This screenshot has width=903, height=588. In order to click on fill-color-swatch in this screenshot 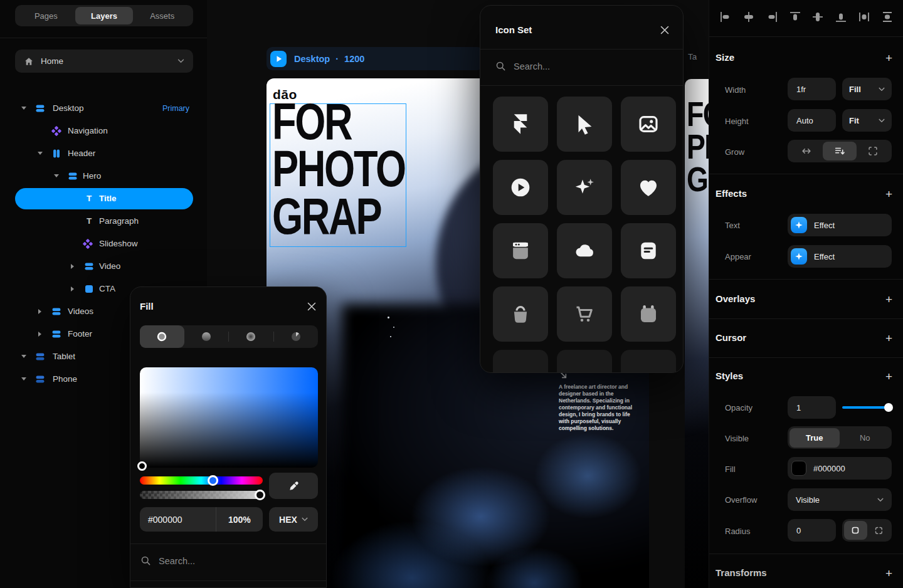, I will do `click(799, 468)`.